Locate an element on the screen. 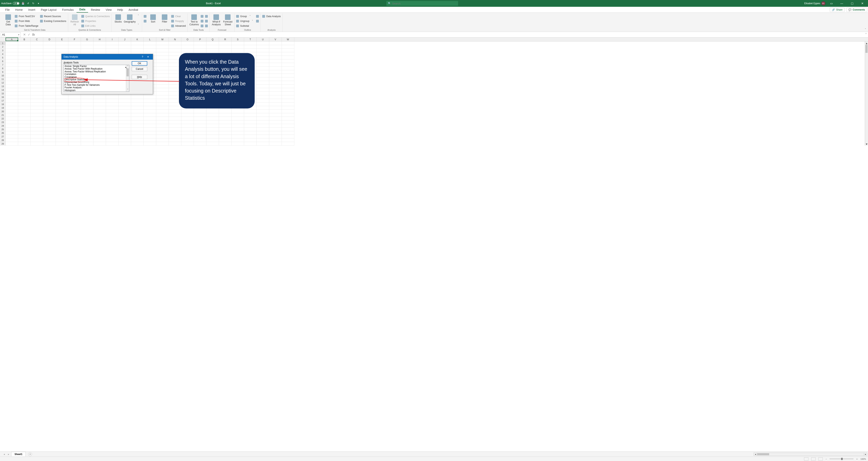  column-header: T is located at coordinates (250, 39).